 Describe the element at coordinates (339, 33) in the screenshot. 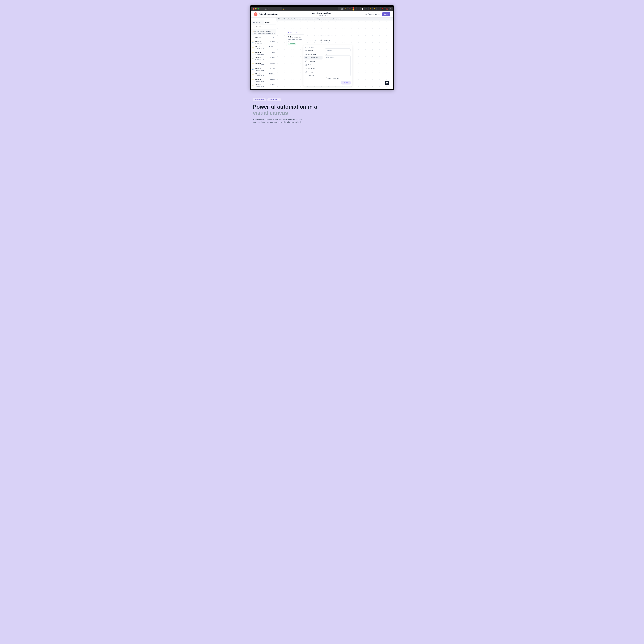

I see `workflow-start-label: Workflow start` at that location.